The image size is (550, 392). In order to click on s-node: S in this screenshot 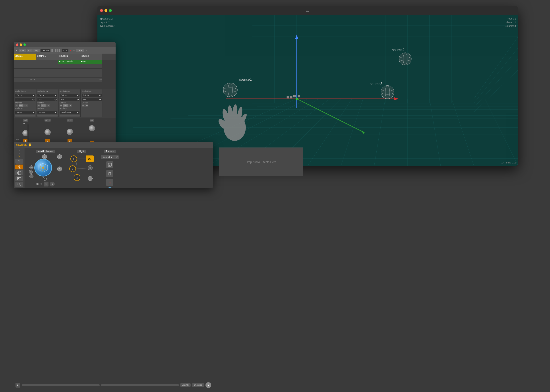, I will do `click(44, 157)`.